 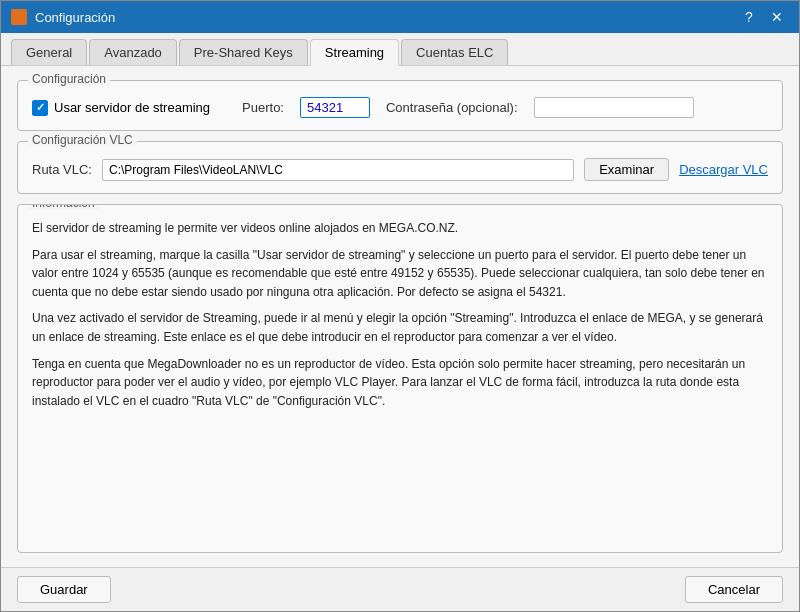 What do you see at coordinates (263, 108) in the screenshot?
I see `port-label: Puerto:` at bounding box center [263, 108].